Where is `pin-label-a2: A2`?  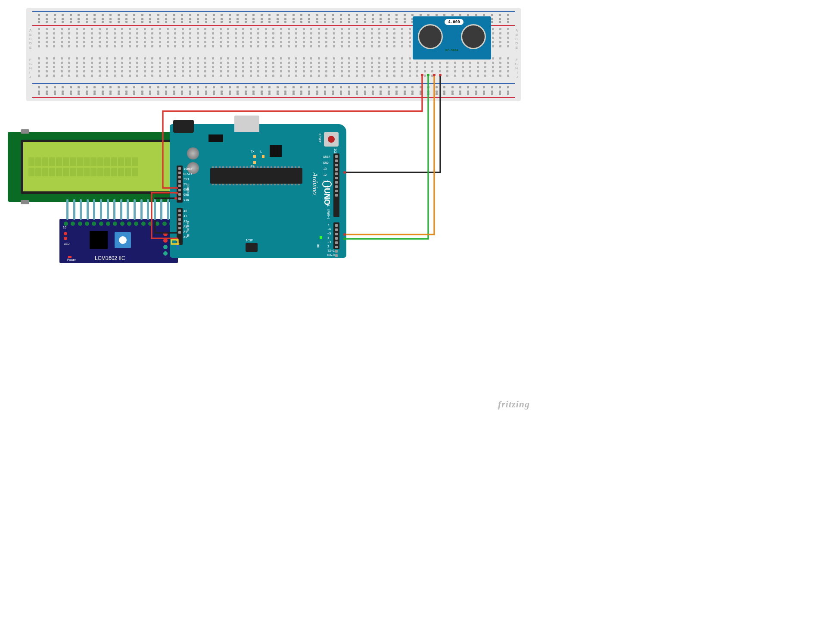
pin-label-a2: A2 is located at coordinates (185, 222).